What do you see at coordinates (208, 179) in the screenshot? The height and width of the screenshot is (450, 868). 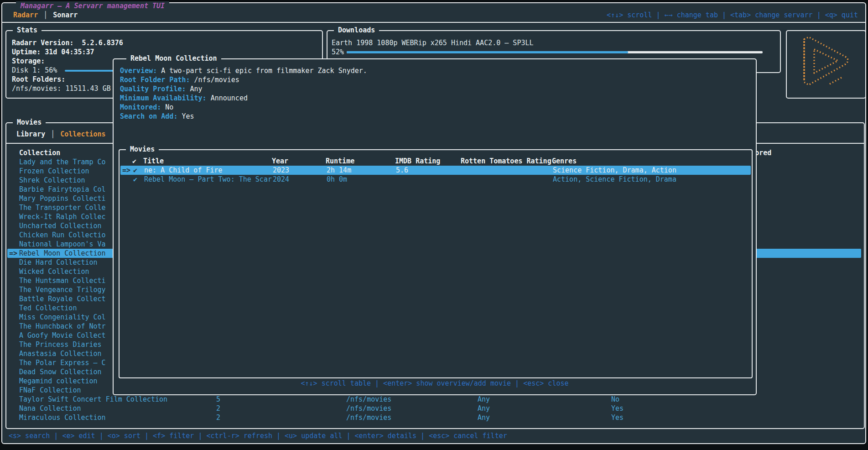 I see `movie-title: Rebel Moon – Part Two: The Scar` at bounding box center [208, 179].